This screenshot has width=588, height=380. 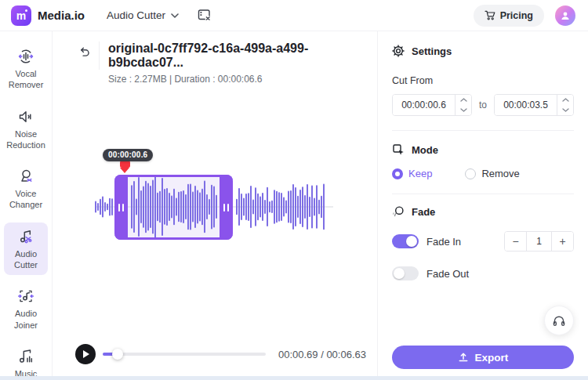 What do you see at coordinates (26, 249) in the screenshot?
I see `sidebar-item-audio-cutter: Audio Cutter` at bounding box center [26, 249].